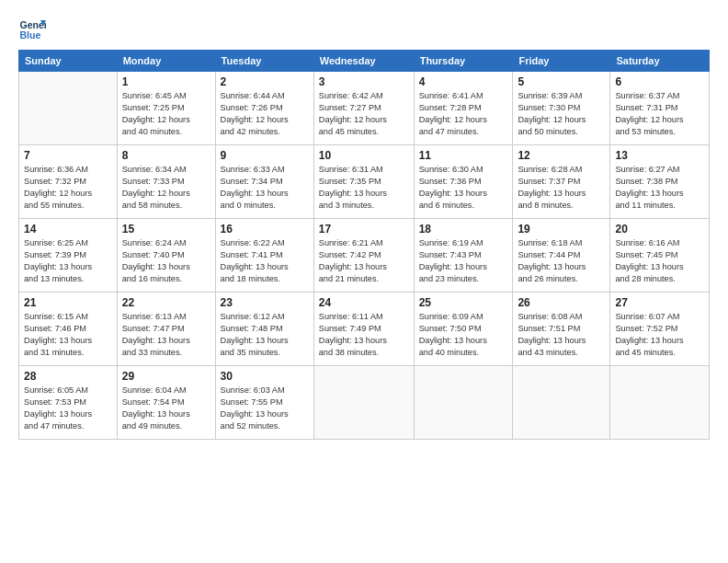 The width and height of the screenshot is (728, 563). Describe the element at coordinates (660, 155) in the screenshot. I see `day-number: 13` at that location.